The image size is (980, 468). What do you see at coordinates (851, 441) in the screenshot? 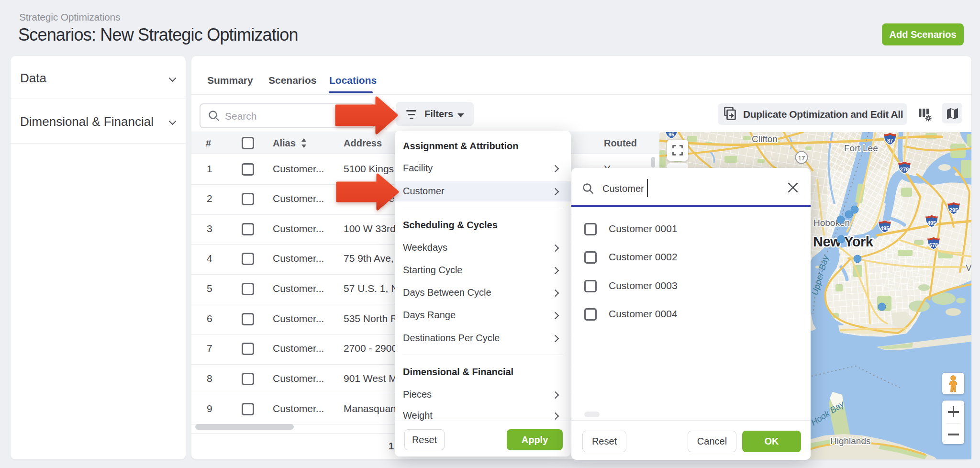
I see `svg-text: Highlands` at bounding box center [851, 441].